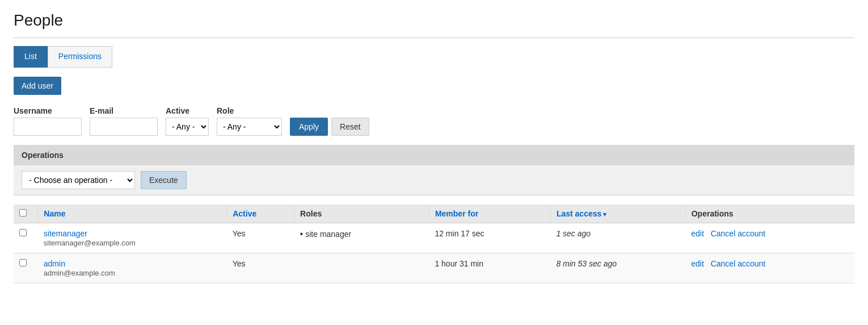  I want to click on operations-row: - Choose an operation - Block the select…, so click(434, 181).